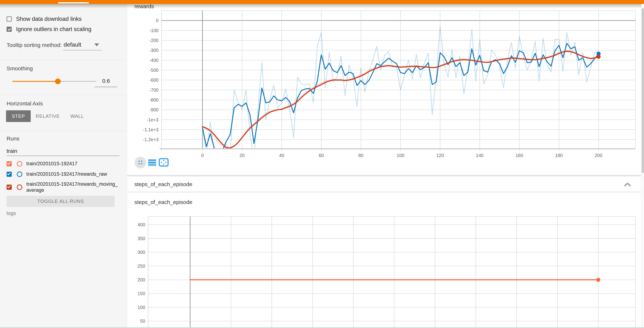  What do you see at coordinates (154, 90) in the screenshot?
I see `svg-text: -700` at bounding box center [154, 90].